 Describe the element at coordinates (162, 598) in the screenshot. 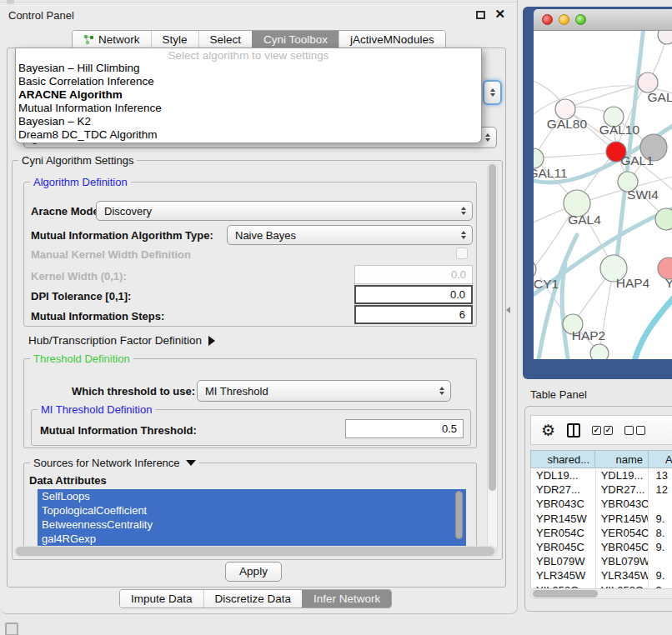

I see `tab-impute-data: Impute Data` at that location.